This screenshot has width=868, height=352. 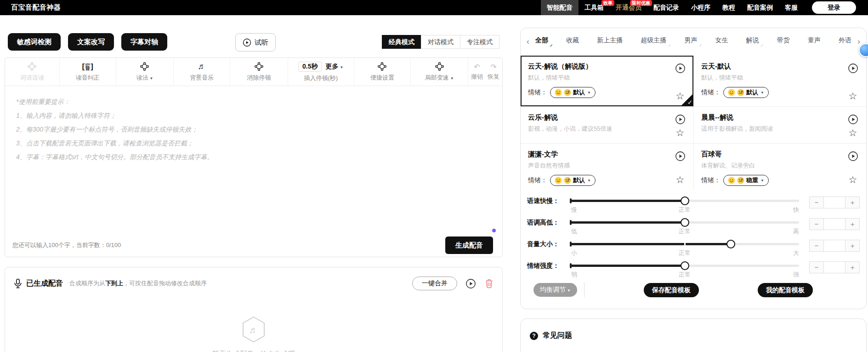 I want to click on voice-category-tab: 带货 ✓, so click(x=783, y=41).